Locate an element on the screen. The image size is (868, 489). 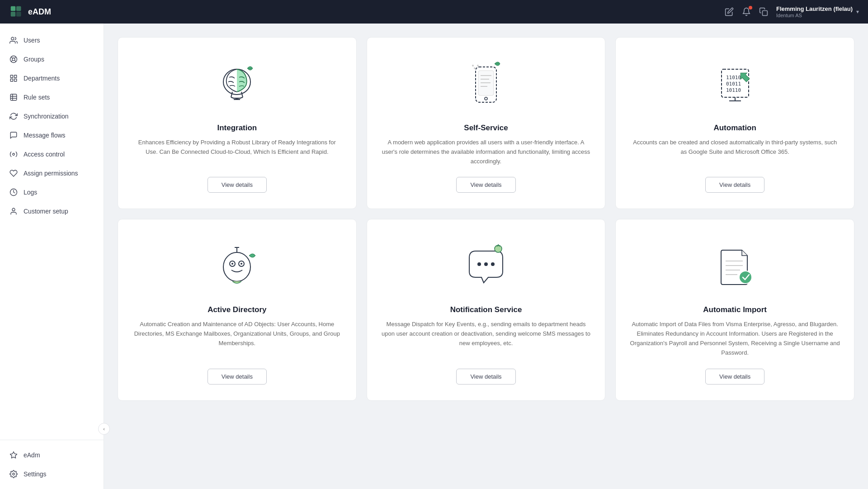
notification-service-title: Notification Service is located at coordinates (486, 310).